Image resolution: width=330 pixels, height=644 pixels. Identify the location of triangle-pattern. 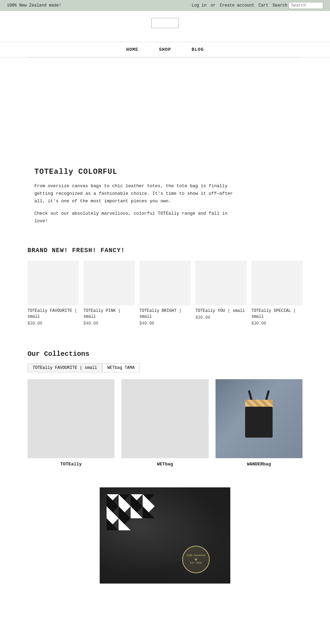
(131, 518).